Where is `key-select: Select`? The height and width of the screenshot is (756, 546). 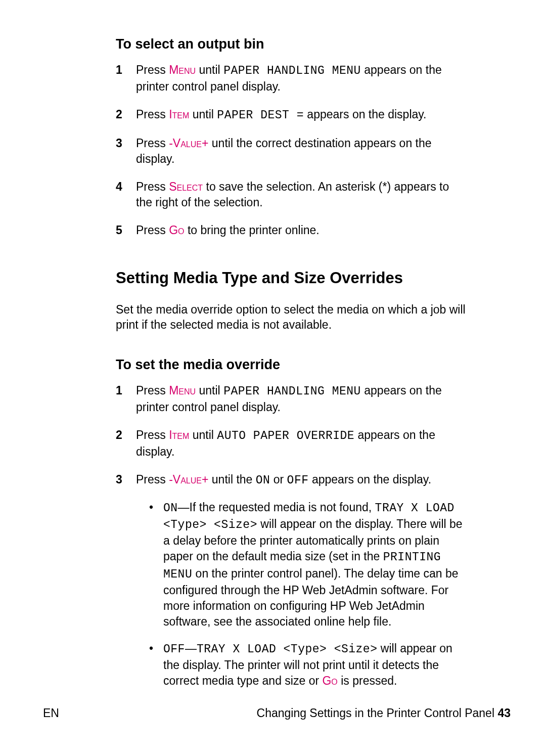 key-select: Select is located at coordinates (186, 187).